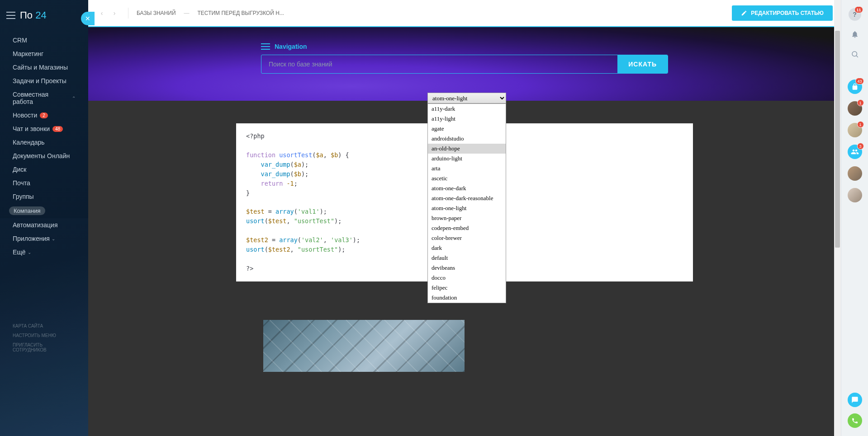 This screenshot has width=868, height=436. What do you see at coordinates (467, 109) in the screenshot?
I see `theme-option: a11y-dark` at bounding box center [467, 109].